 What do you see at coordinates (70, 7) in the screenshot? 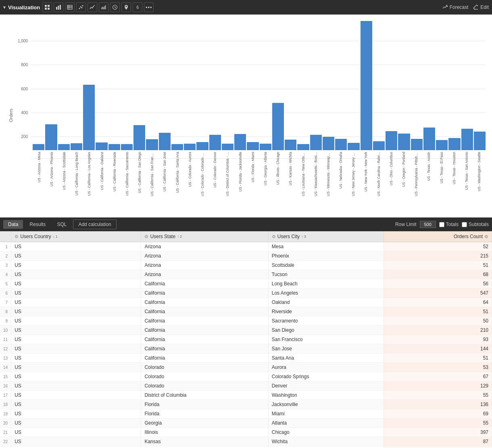
I see `table-alt-icon` at bounding box center [70, 7].